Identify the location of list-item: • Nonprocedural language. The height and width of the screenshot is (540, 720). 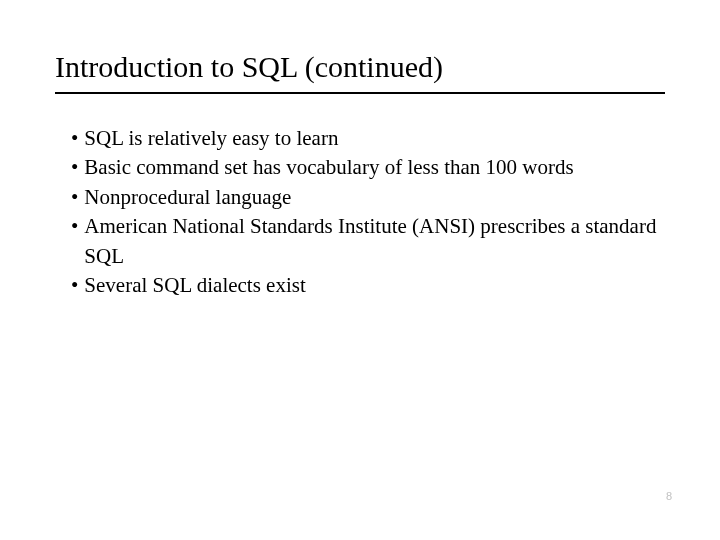
(368, 198).